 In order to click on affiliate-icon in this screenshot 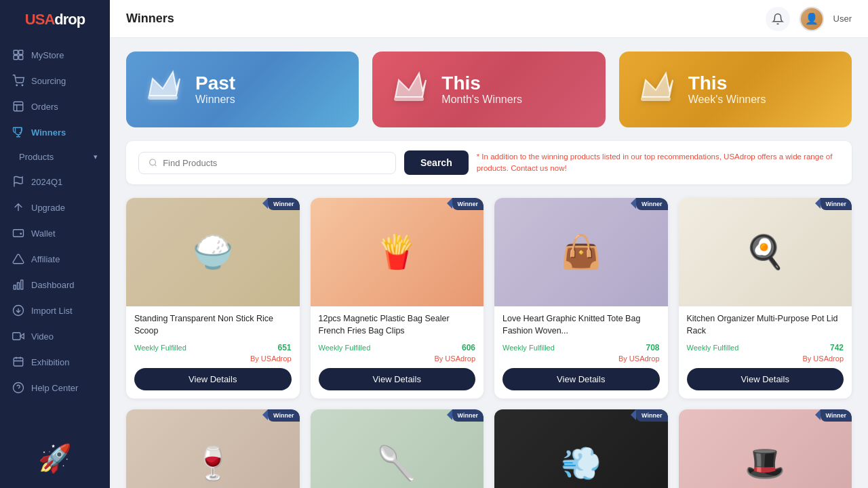, I will do `click(18, 259)`.